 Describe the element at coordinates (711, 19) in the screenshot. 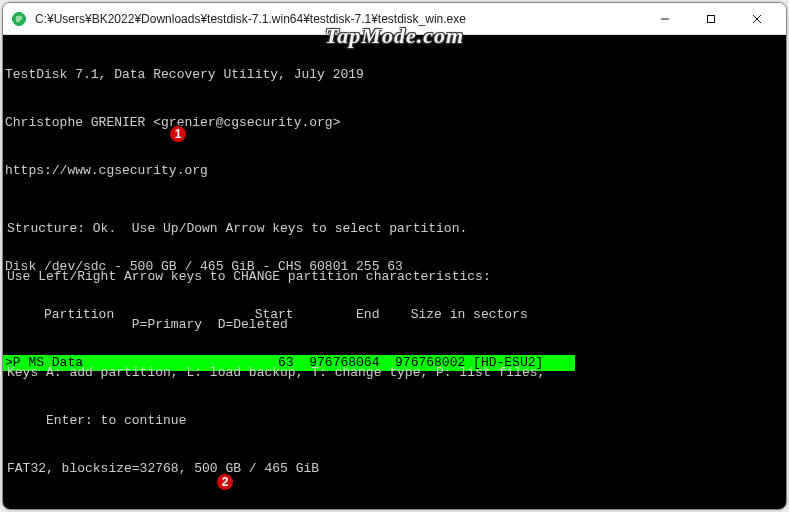

I see `maximize-button` at that location.